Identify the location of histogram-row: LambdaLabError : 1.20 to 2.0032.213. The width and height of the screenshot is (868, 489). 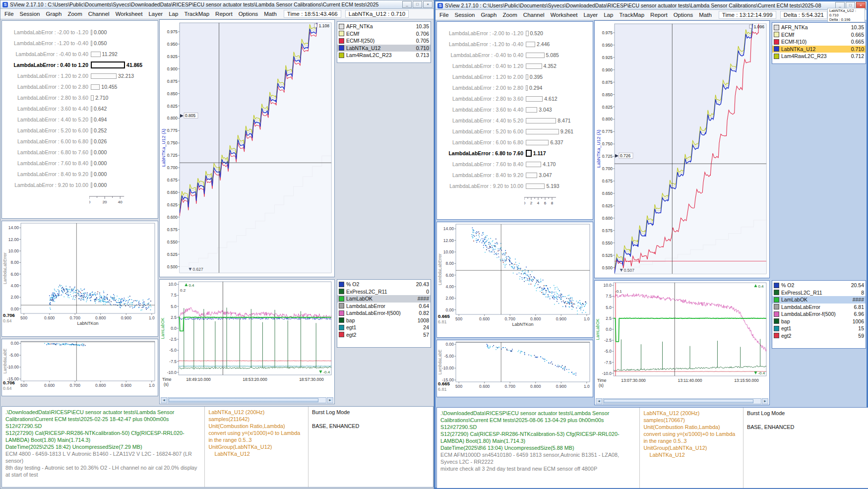
(80, 76).